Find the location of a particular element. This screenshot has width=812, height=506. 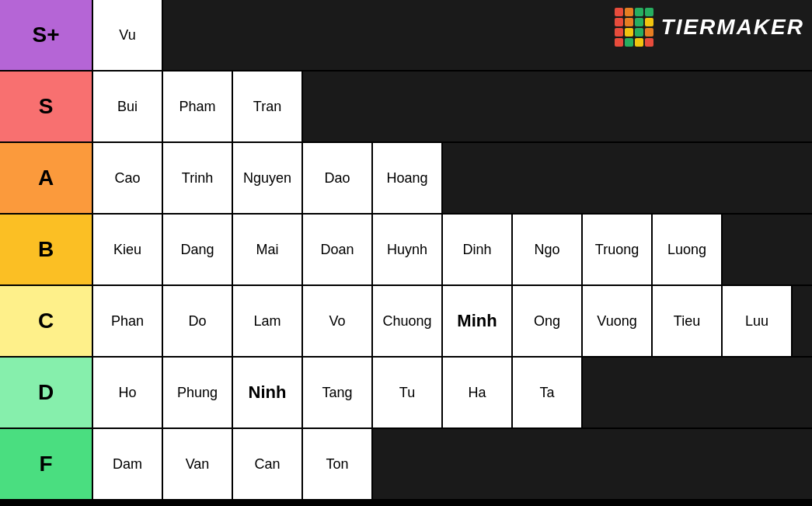

tier-cell: Phung is located at coordinates (198, 393).